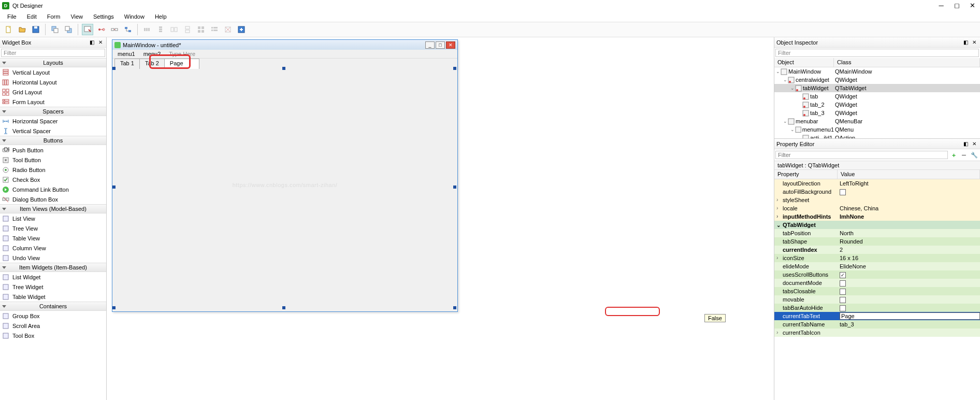  What do you see at coordinates (877, 283) in the screenshot?
I see `prop-row-documentMode: documentMode` at bounding box center [877, 283].